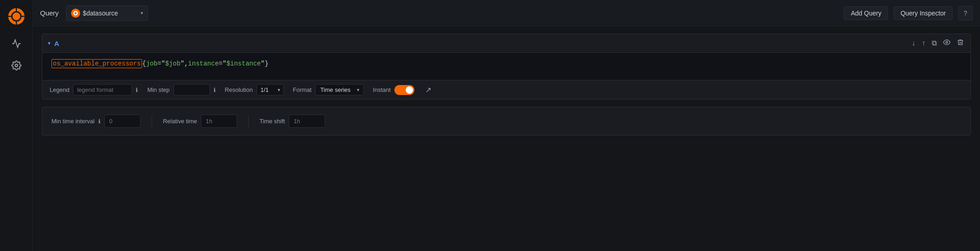 This screenshot has height=251, width=980. Describe the element at coordinates (49, 13) in the screenshot. I see `query-label: Query` at that location.